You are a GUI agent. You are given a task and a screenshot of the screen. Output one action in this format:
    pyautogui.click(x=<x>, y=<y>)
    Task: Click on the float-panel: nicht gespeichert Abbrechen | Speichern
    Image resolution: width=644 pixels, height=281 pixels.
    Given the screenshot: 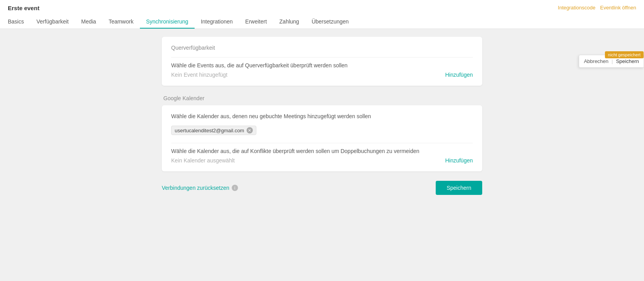 What is the action you would take?
    pyautogui.click(x=611, y=61)
    